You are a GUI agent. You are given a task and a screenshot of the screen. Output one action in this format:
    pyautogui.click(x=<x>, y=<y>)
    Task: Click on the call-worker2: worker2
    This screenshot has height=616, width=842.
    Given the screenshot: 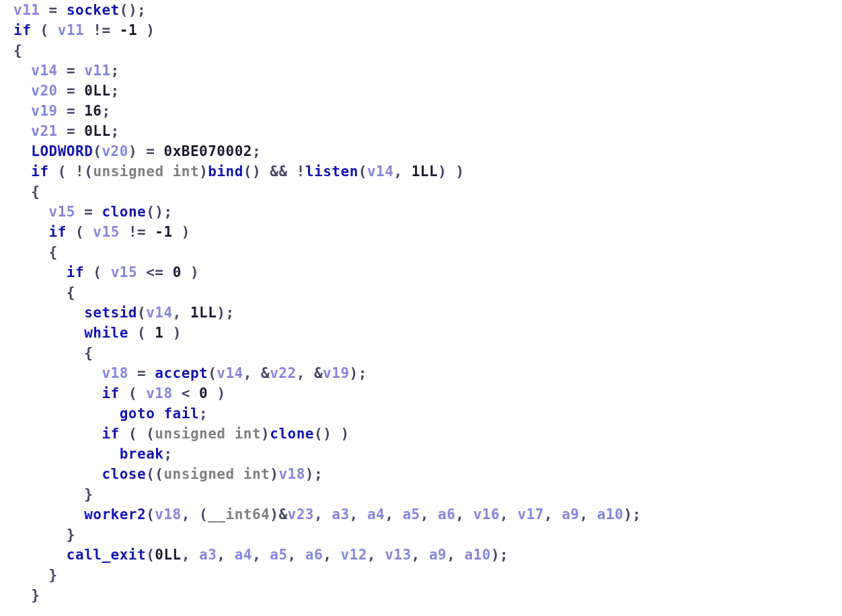 What is the action you would take?
    pyautogui.click(x=115, y=514)
    